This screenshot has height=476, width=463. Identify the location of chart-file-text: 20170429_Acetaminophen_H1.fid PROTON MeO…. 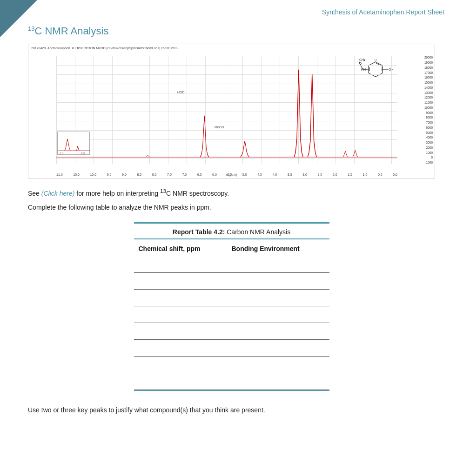
(104, 48).